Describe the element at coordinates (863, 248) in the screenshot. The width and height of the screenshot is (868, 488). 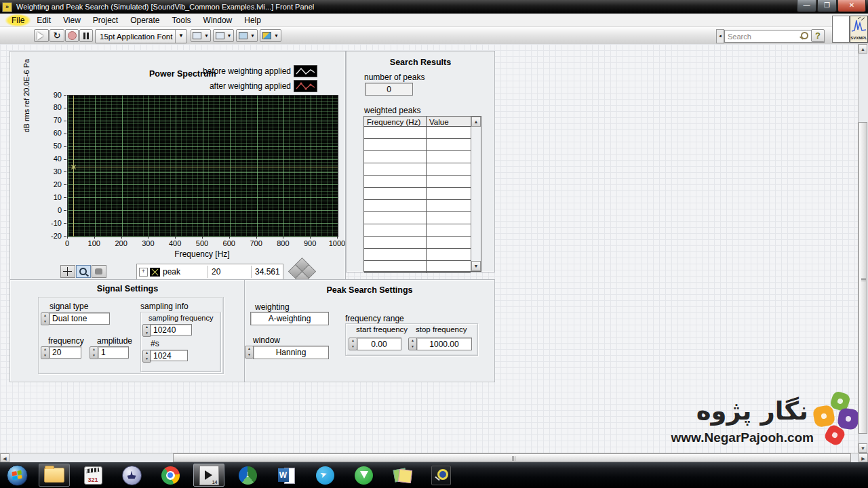
I see `vertical-scrollbar: ▲ ▼` at that location.